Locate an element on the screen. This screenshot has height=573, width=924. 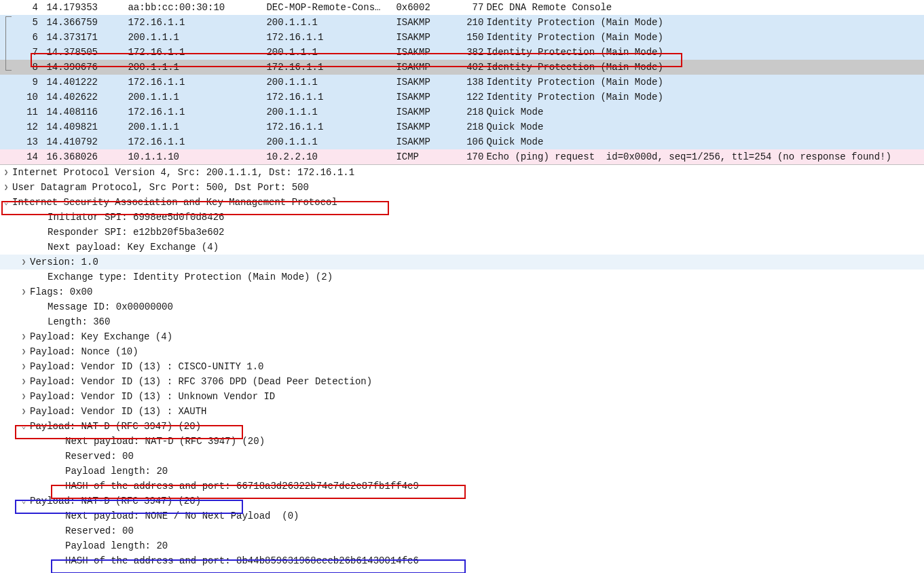
col-info: Echo (ping) request id=0x000d, seq=1/256… is located at coordinates (687, 157).